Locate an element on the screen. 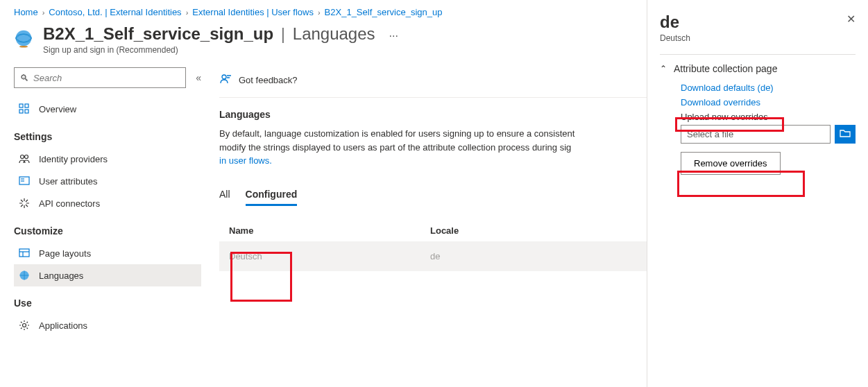 The height and width of the screenshot is (387, 868). page-subtitle: Languages is located at coordinates (334, 33).